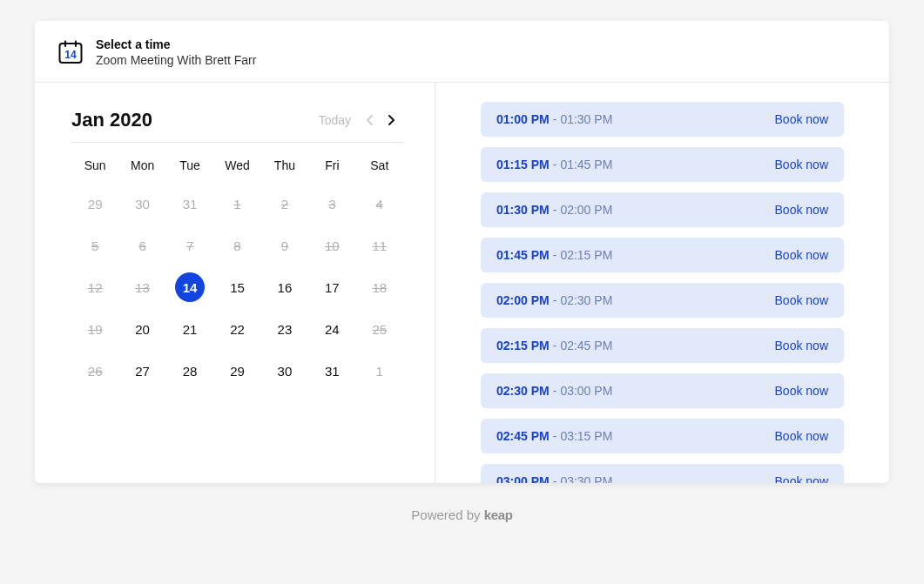 Image resolution: width=924 pixels, height=584 pixels. I want to click on timeslot: 01:15 PM - 01:45 PMBook now, so click(662, 164).